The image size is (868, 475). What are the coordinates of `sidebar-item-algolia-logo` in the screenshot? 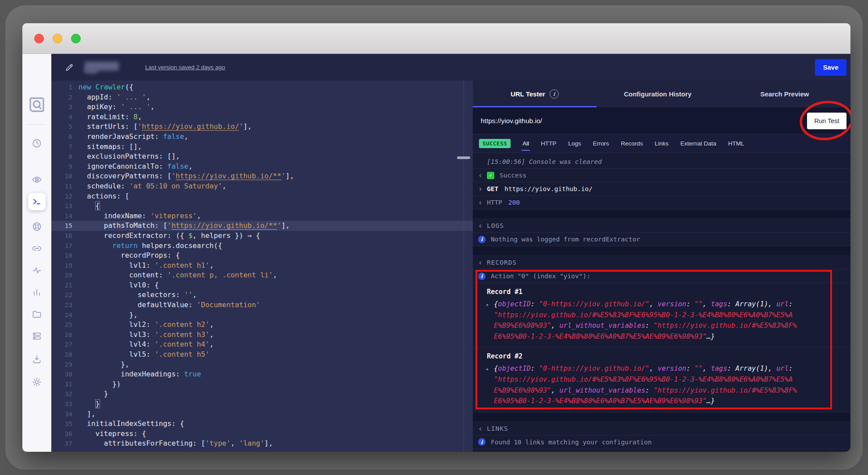 It's located at (37, 105).